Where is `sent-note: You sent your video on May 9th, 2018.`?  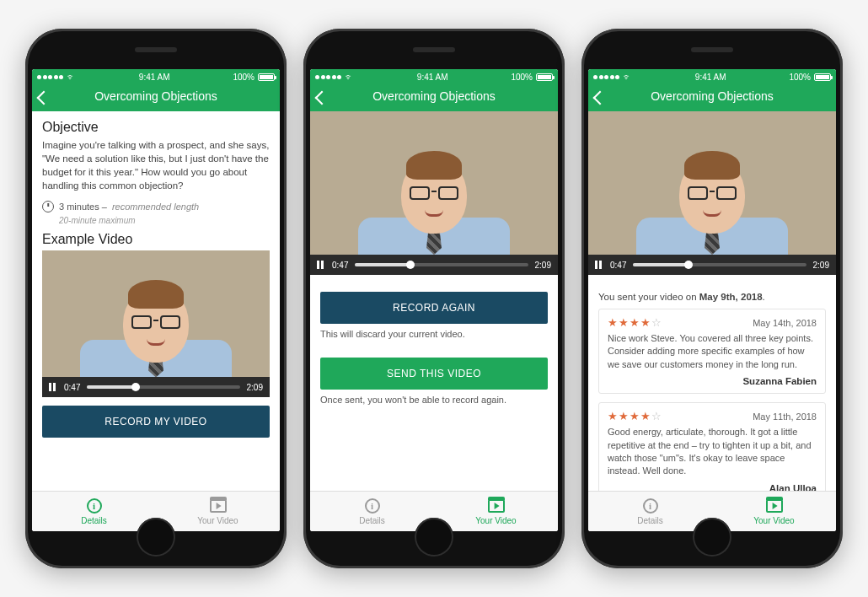
sent-note: You sent your video on May 9th, 2018. is located at coordinates (712, 297).